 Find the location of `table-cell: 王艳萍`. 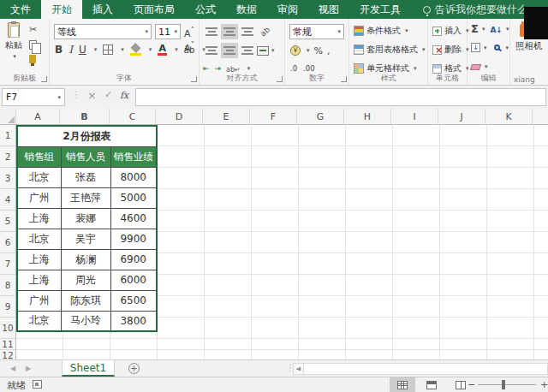

table-cell: 王艳萍 is located at coordinates (86, 198).